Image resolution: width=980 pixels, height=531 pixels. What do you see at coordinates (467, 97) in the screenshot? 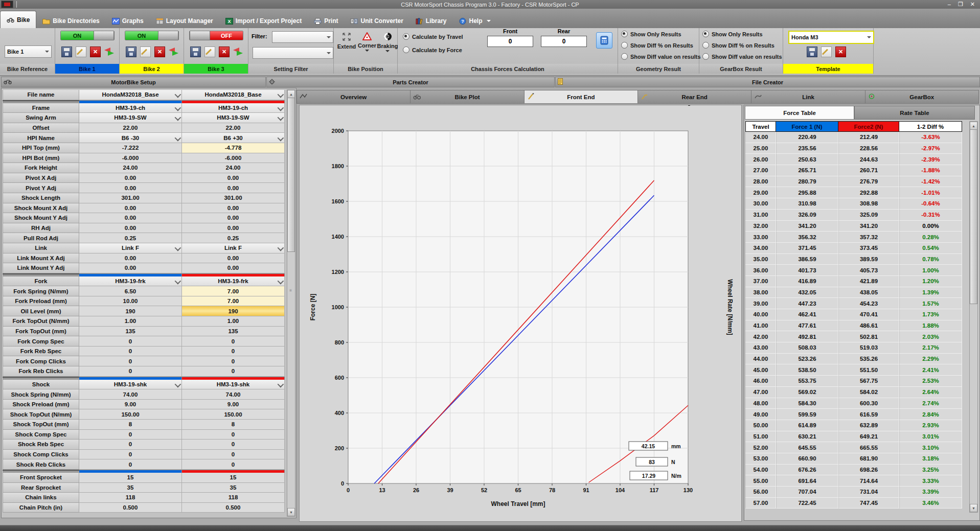
I see `tab-bike-plot: Bike Plot` at bounding box center [467, 97].